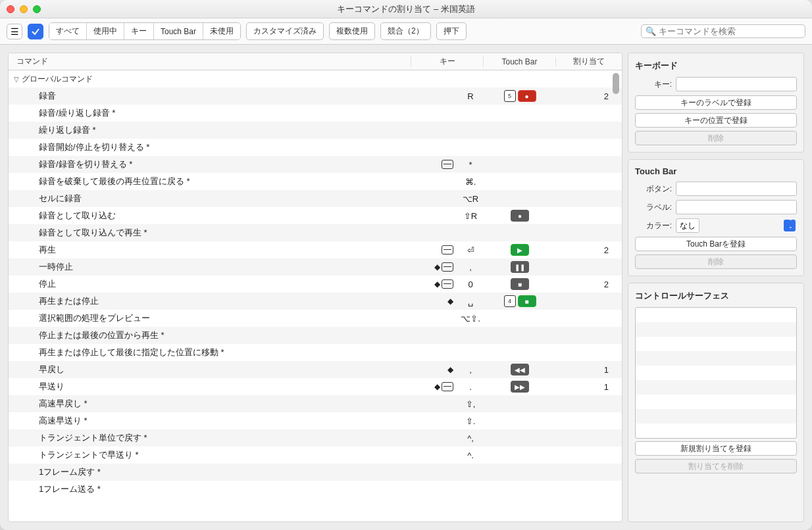  I want to click on key-cell: ⏎, so click(470, 250).